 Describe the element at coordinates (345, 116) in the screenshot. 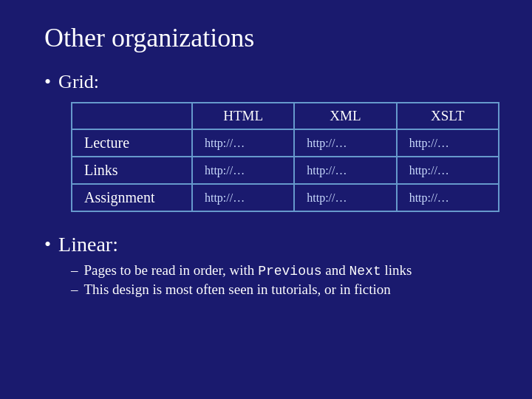

I see `table-header-xml: XML` at that location.